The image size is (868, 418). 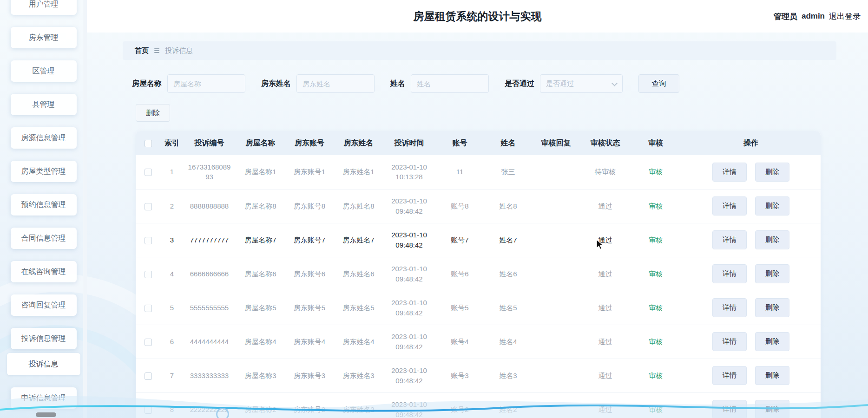 What do you see at coordinates (147, 84) in the screenshot?
I see `house-name-label: 房屋名称` at bounding box center [147, 84].